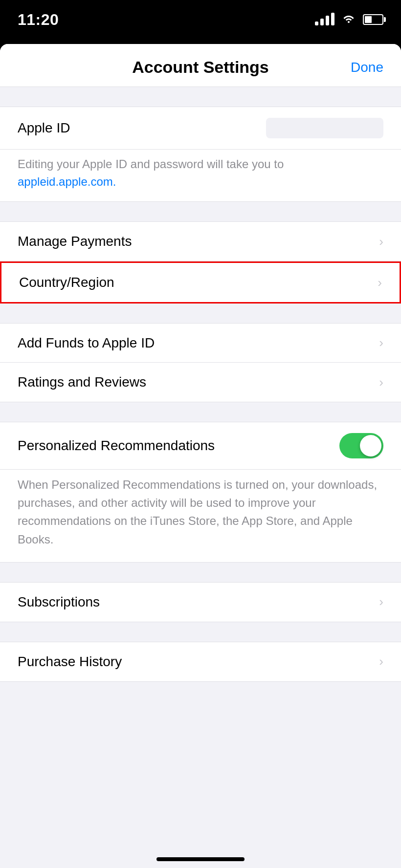 Image resolution: width=401 pixels, height=868 pixels. Describe the element at coordinates (200, 516) in the screenshot. I see `personalized-rec-description: When Personalized Recommendations is tur…` at that location.